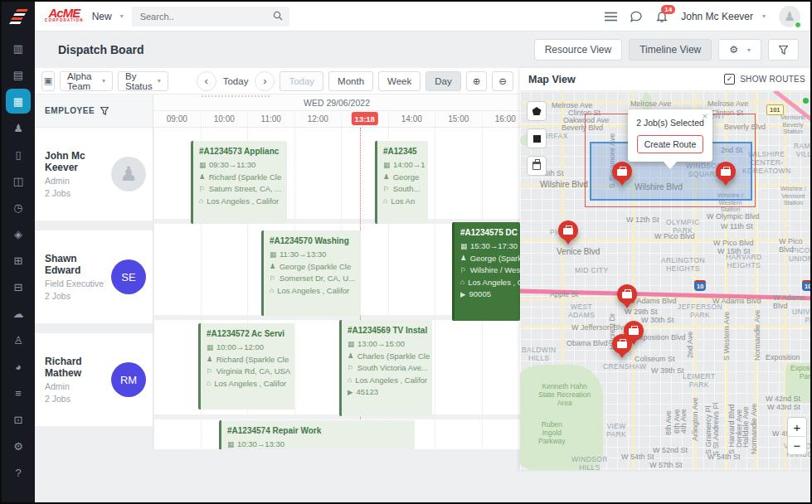 The width and height of the screenshot is (812, 504). Describe the element at coordinates (86, 81) in the screenshot. I see `team-select: Alpha Team ▾` at that location.